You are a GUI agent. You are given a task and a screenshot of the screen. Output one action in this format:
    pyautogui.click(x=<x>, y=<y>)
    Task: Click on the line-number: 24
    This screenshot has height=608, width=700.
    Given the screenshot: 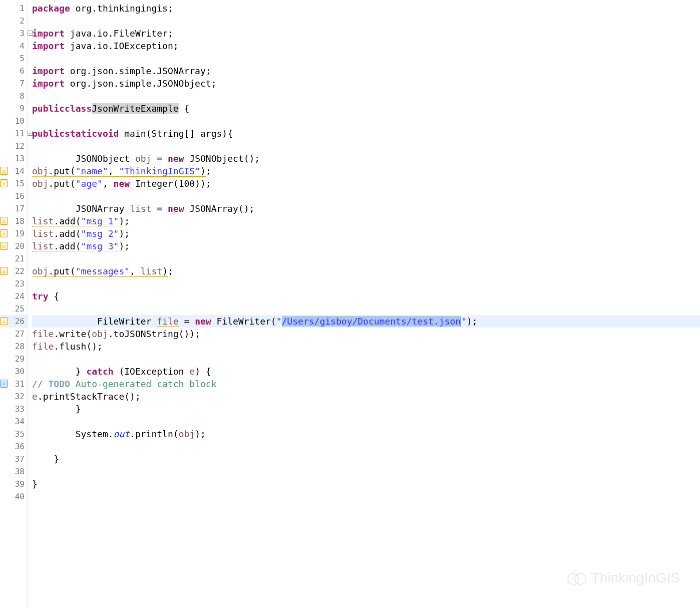 What is the action you would take?
    pyautogui.click(x=14, y=296)
    